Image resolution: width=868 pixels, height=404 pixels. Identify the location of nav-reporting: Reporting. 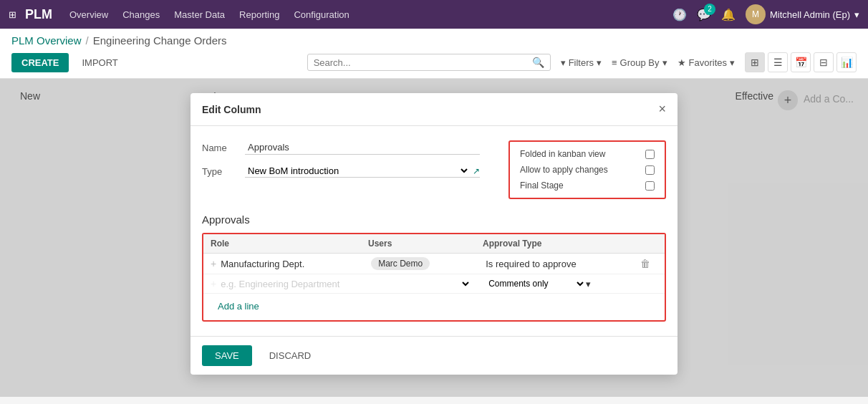
(259, 14).